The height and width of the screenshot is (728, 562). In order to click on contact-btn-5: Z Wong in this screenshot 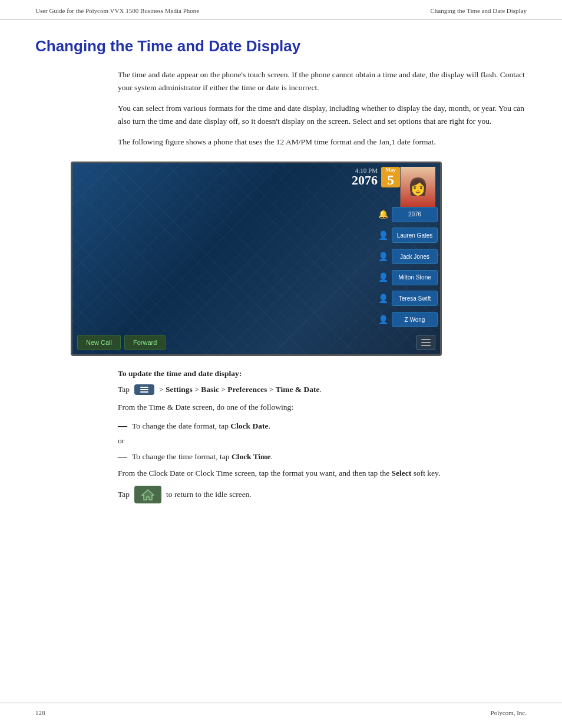, I will do `click(415, 319)`.